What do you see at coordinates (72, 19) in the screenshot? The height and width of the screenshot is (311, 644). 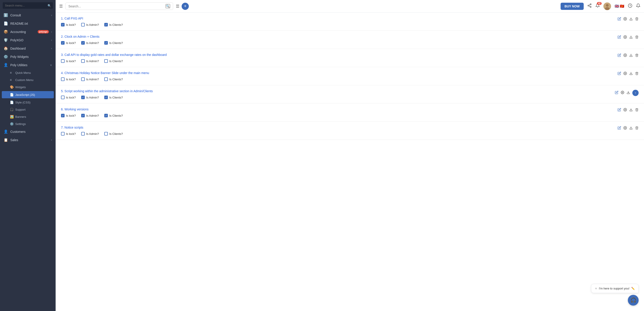 I see `script-title-link: 1. Call PXG API` at bounding box center [72, 19].